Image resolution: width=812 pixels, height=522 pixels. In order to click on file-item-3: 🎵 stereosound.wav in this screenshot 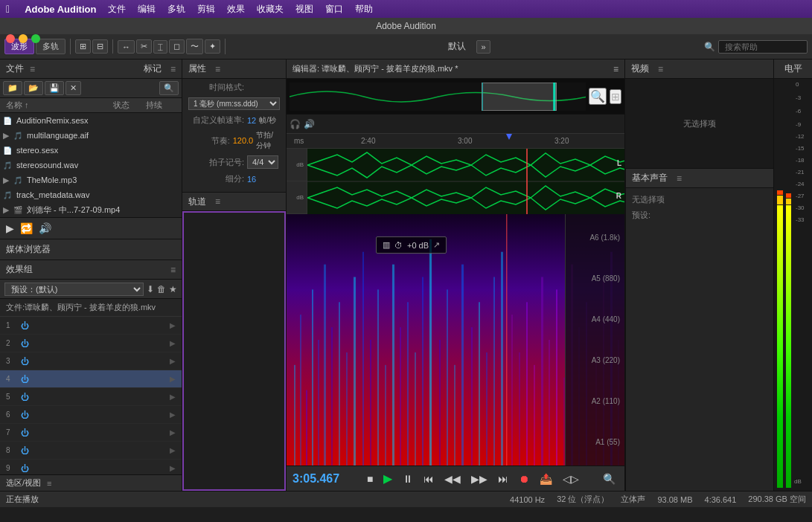, I will do `click(91, 165)`.